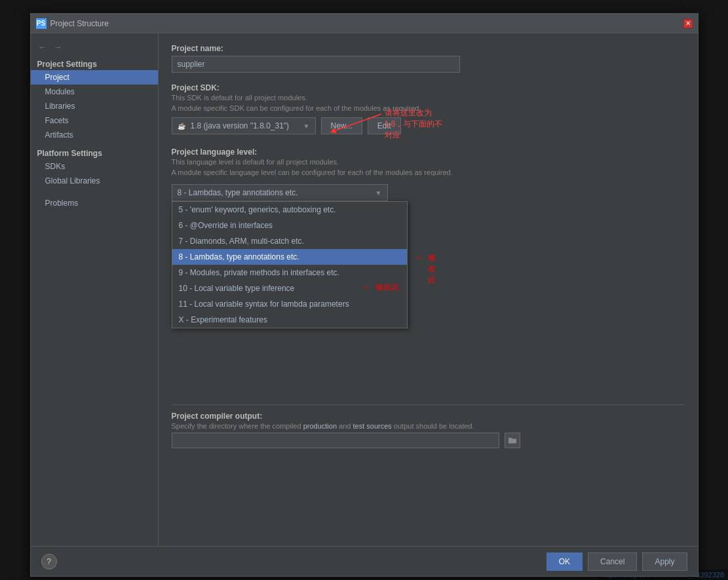 The image size is (728, 580). Describe the element at coordinates (612, 562) in the screenshot. I see `cancel-button: Cancel` at that location.